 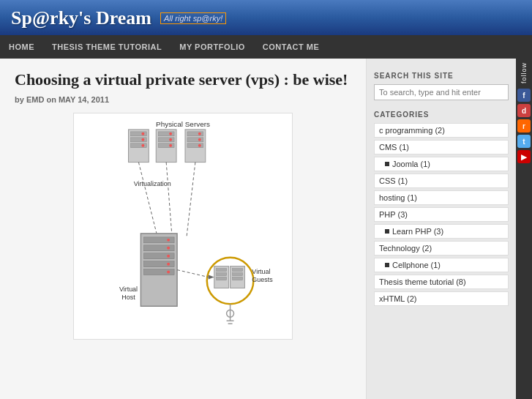 I want to click on meta-by: by, so click(x=19, y=100).